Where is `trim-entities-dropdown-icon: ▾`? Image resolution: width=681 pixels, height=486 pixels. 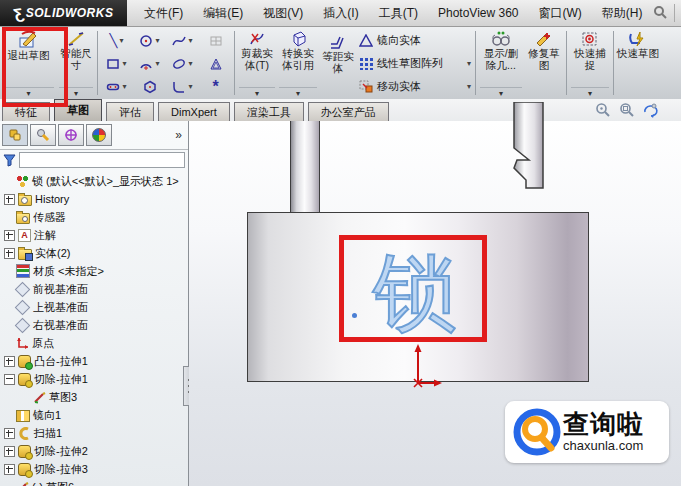 trim-entities-dropdown-icon: ▾ is located at coordinates (257, 93).